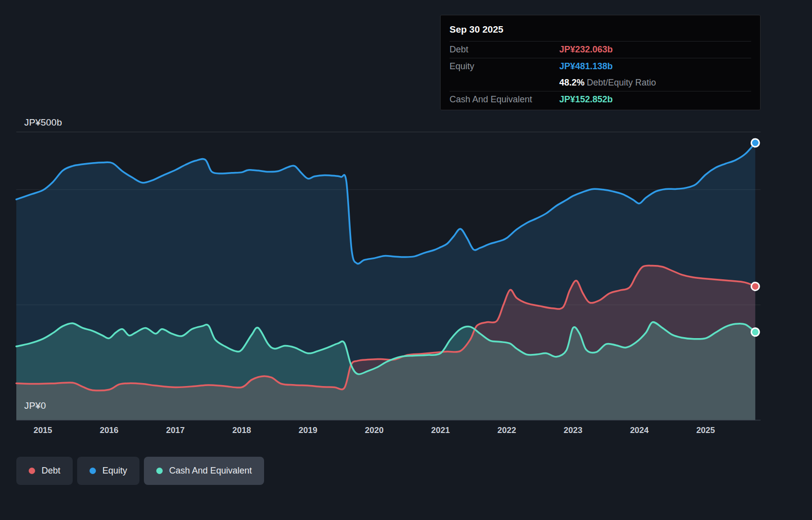 Image resolution: width=812 pixels, height=520 pixels. I want to click on legend-item-equity: Equity, so click(108, 471).